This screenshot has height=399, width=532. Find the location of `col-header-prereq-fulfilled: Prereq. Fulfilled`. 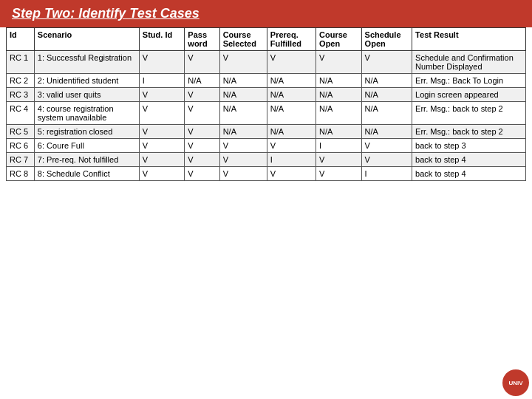

col-header-prereq-fulfilled: Prereq. Fulfilled is located at coordinates (291, 40).